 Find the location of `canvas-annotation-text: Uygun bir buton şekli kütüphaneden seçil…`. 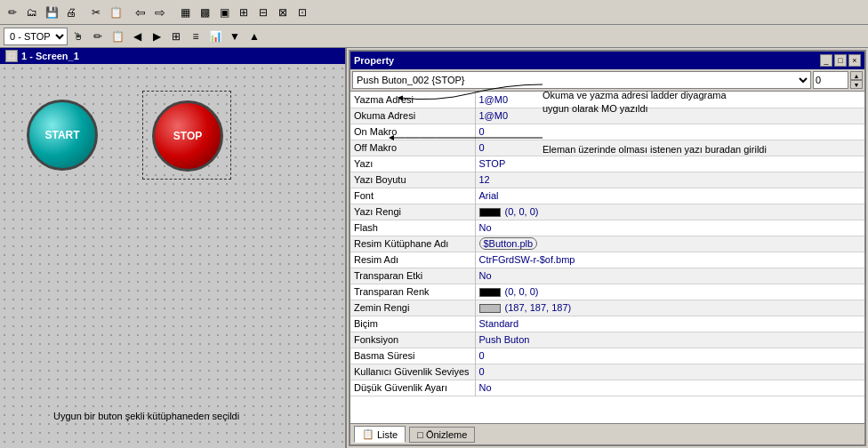

canvas-annotation-text: Uygun bir buton şekli kütüphaneden seçil… is located at coordinates (146, 416).